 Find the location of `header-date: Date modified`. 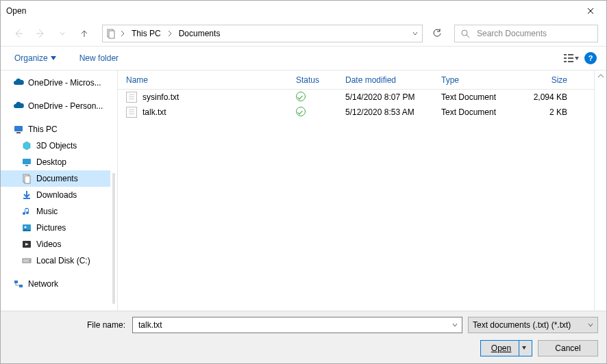

header-date: Date modified is located at coordinates (393, 80).